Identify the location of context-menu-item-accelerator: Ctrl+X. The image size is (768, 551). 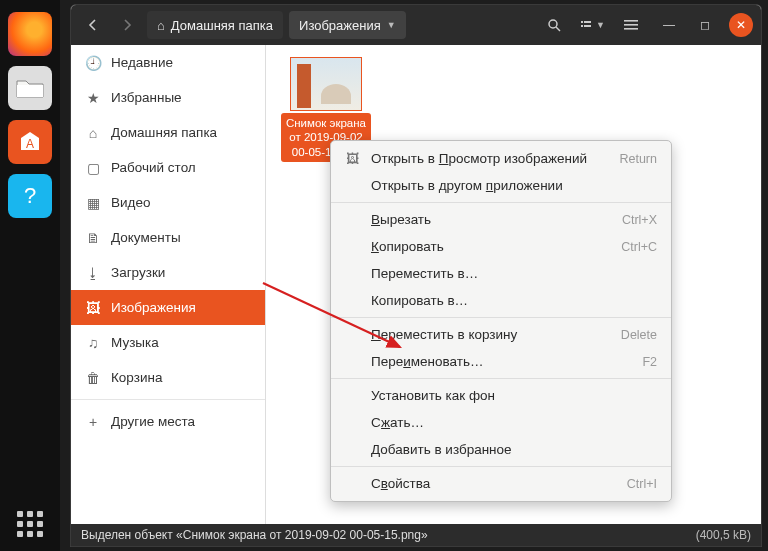
(640, 220).